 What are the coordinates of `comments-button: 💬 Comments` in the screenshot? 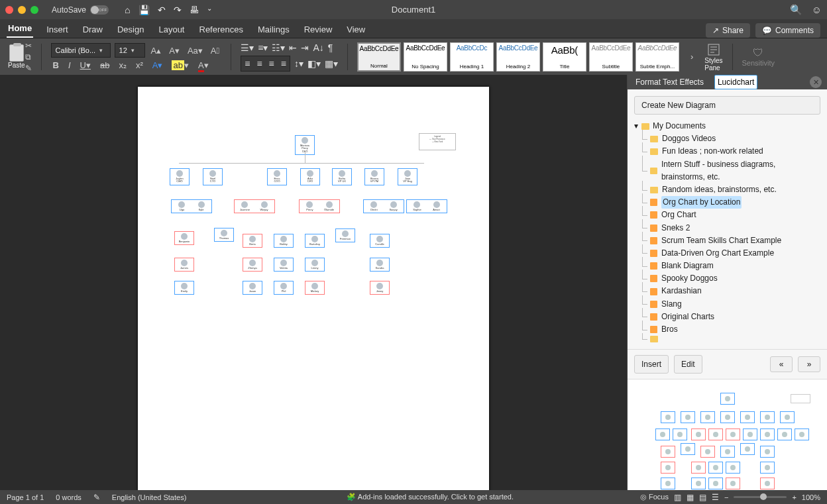 It's located at (788, 30).